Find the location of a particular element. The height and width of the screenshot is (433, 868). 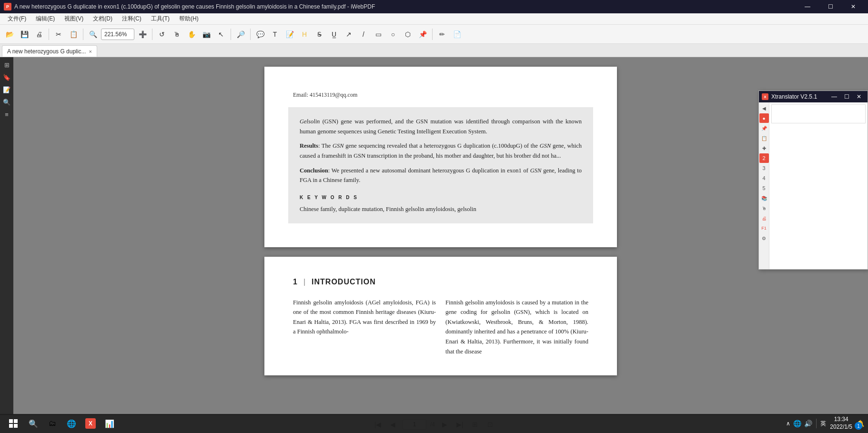

menu-tools: 工具(T) is located at coordinates (160, 19).